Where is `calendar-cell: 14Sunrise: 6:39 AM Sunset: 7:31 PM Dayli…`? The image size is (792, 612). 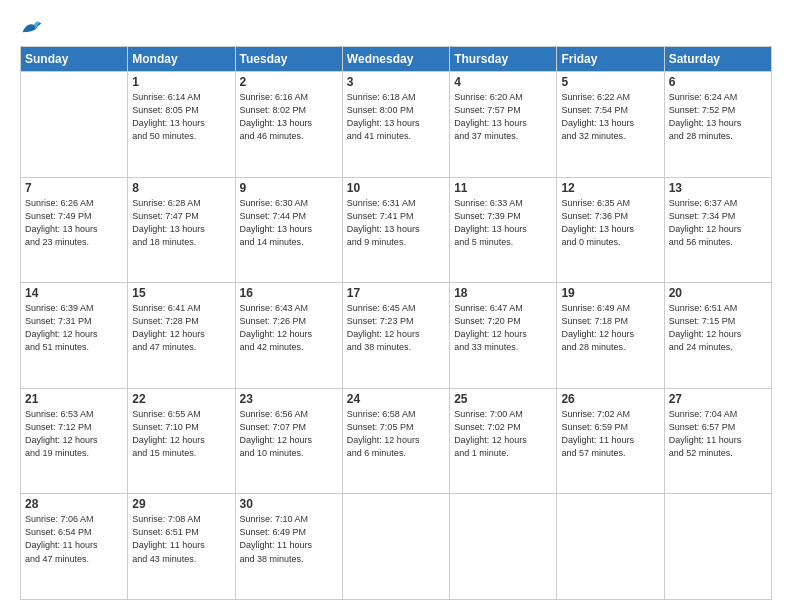
calendar-cell: 14Sunrise: 6:39 AM Sunset: 7:31 PM Dayli… is located at coordinates (74, 336).